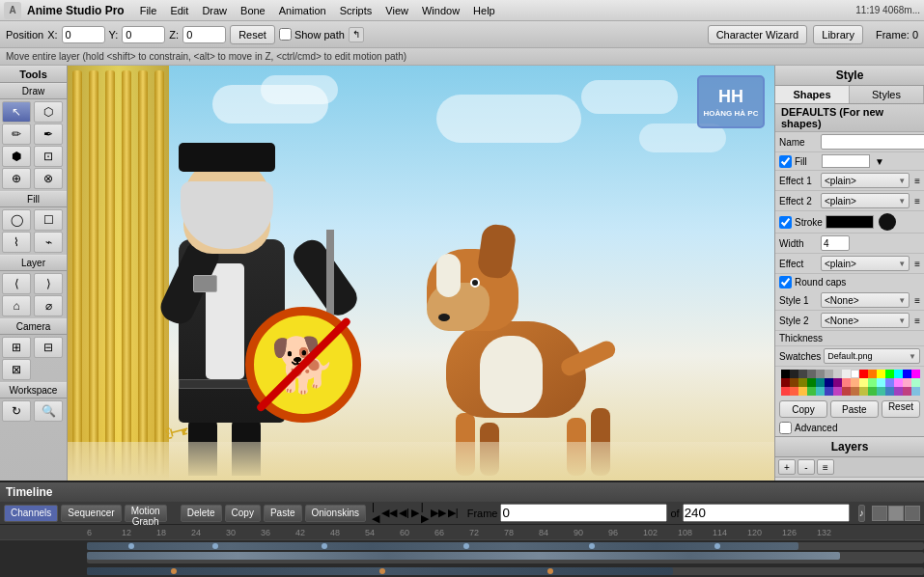 The width and height of the screenshot is (924, 577). I want to click on rect-tool: ⊡, so click(48, 156).